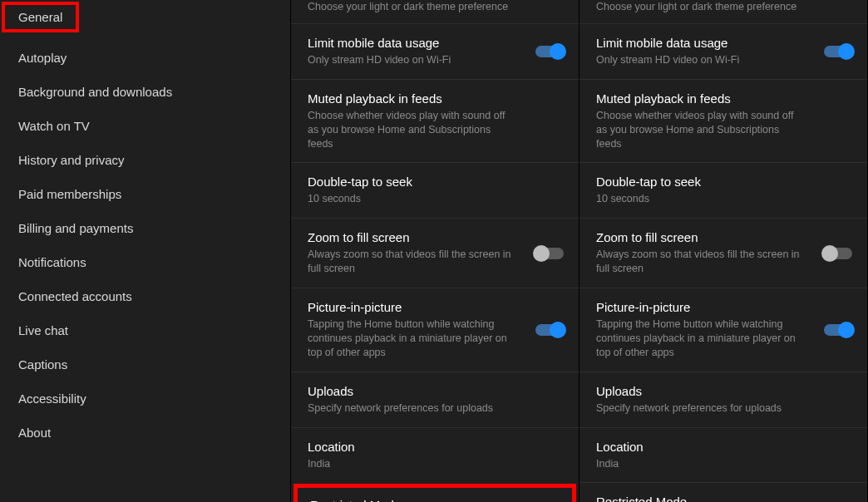 The height and width of the screenshot is (502, 868). What do you see at coordinates (145, 126) in the screenshot?
I see `sidebar-item-watch-on-tv: Watch on TV` at bounding box center [145, 126].